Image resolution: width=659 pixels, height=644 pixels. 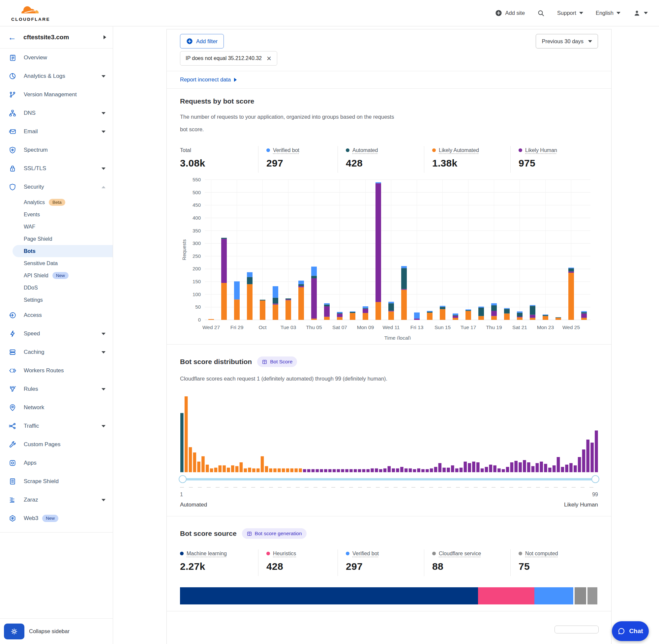 I want to click on remove-filter-icon: ✕, so click(x=269, y=59).